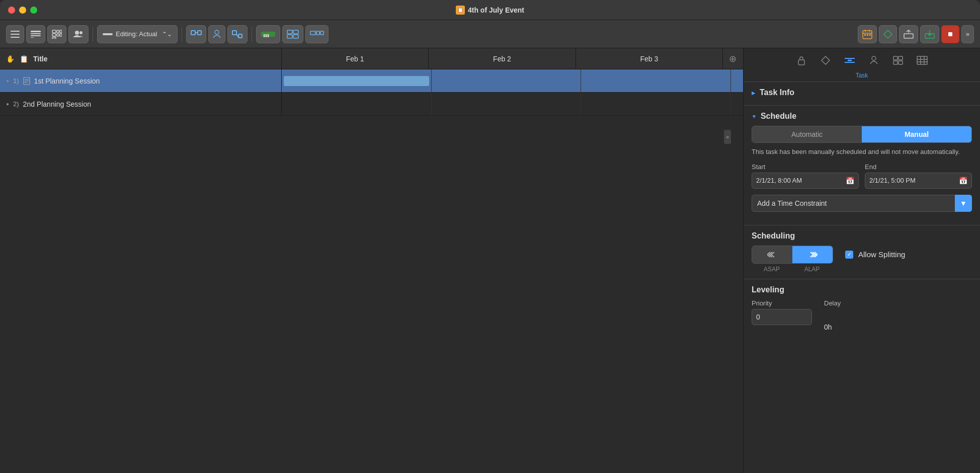 This screenshot has height=473, width=980. Describe the element at coordinates (909, 34) in the screenshot. I see `upload-icon` at that location.